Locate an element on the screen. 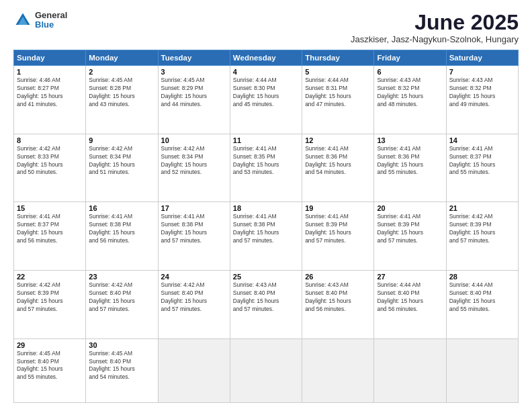 The image size is (532, 411). calendar-day-cell: 4Sunrise: 4:44 AM Sunset: 8:30 PM Daylig… is located at coordinates (266, 100).